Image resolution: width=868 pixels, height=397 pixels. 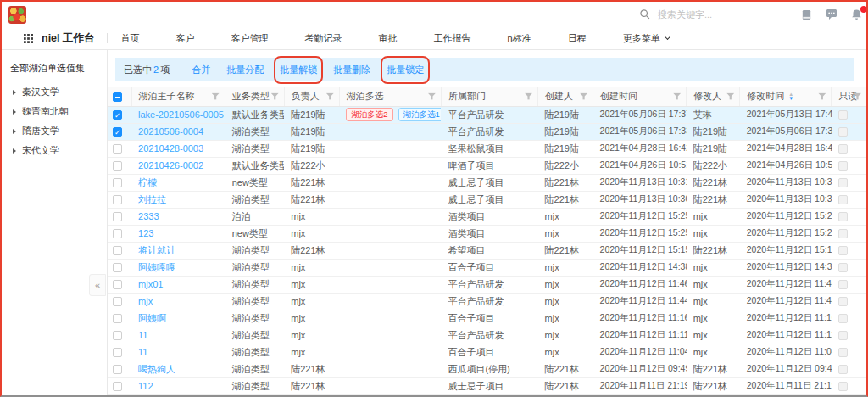 What do you see at coordinates (245, 70) in the screenshot?
I see `bulk-action-button: 批量分配` at bounding box center [245, 70].